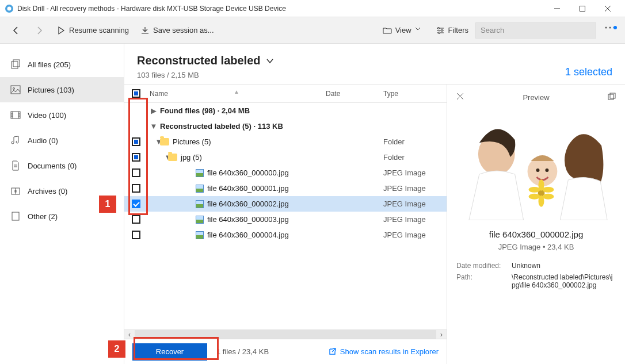 The width and height of the screenshot is (625, 364). What do you see at coordinates (481, 266) in the screenshot?
I see `prop-key: Date modified:` at bounding box center [481, 266].